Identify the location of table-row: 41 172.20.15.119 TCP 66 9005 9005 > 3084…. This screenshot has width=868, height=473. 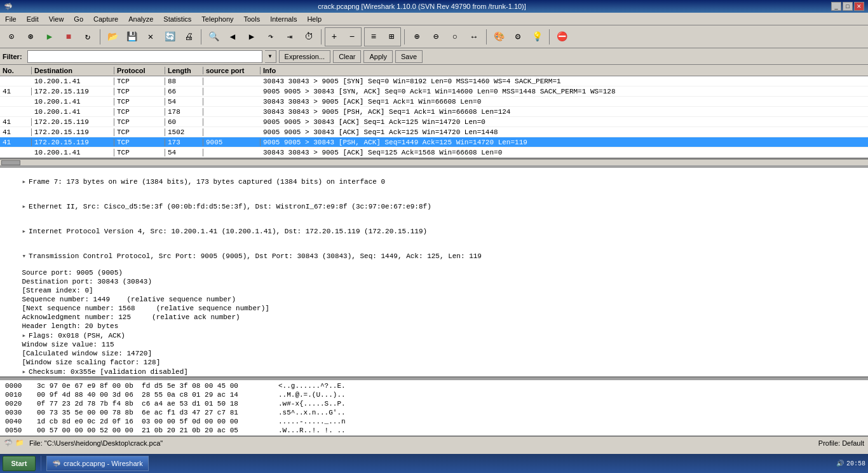
(434, 92).